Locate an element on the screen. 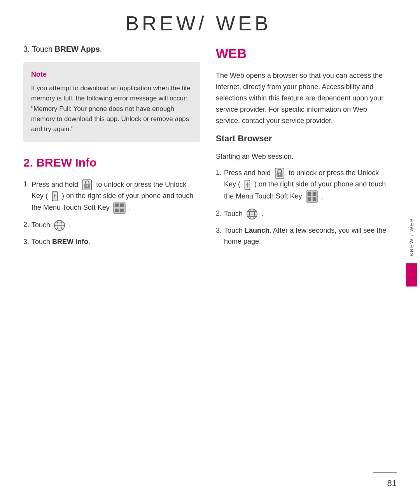 The height and width of the screenshot is (504, 420). rb-step-3: 3. Touch Launch. After a few seconds, yo… is located at coordinates (304, 236).